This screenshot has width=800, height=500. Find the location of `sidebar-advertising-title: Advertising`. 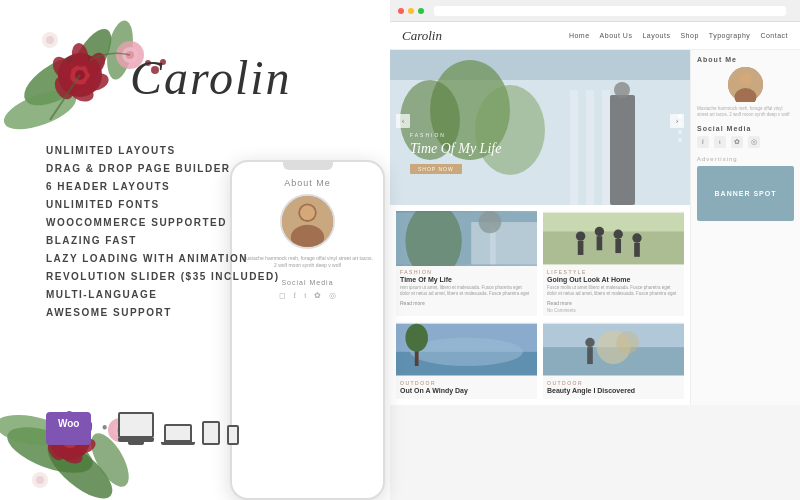

sidebar-advertising-title: Advertising is located at coordinates (746, 159).